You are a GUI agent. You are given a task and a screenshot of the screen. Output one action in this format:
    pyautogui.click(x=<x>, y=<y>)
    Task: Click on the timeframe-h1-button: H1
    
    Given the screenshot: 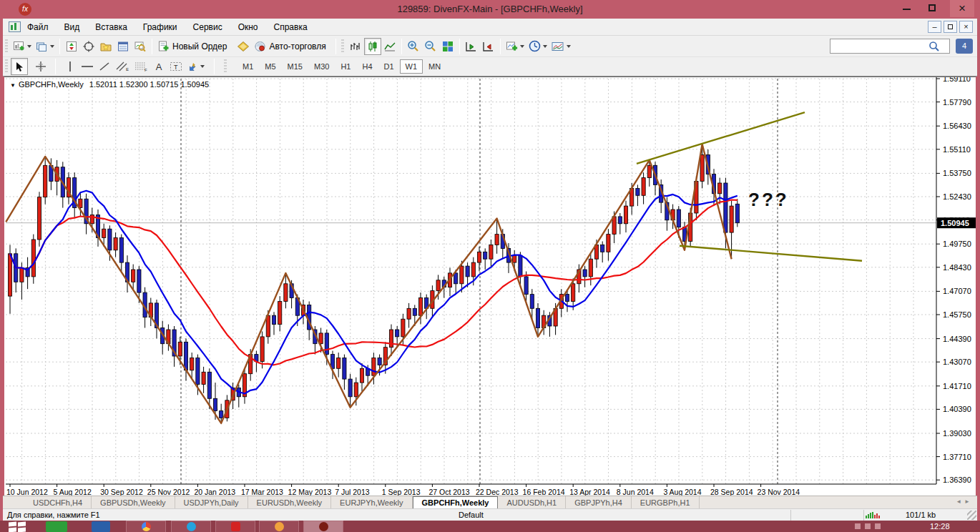 What is the action you would take?
    pyautogui.click(x=346, y=66)
    